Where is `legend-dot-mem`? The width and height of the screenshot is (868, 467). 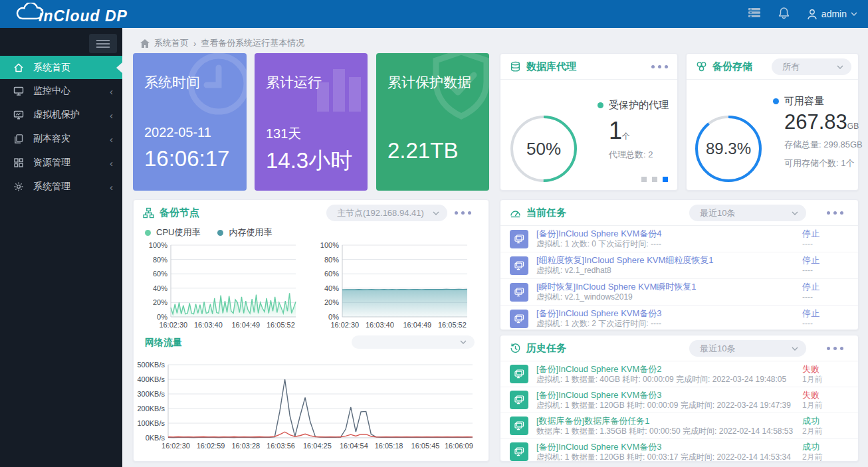 legend-dot-mem is located at coordinates (221, 233).